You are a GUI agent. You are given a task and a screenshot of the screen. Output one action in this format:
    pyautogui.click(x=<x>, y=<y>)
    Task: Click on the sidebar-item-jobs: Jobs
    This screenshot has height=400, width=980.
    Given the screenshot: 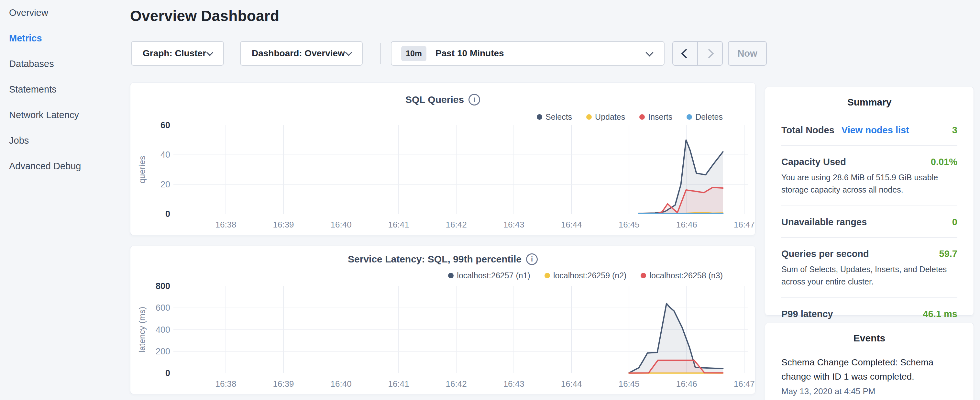 What is the action you would take?
    pyautogui.click(x=64, y=141)
    